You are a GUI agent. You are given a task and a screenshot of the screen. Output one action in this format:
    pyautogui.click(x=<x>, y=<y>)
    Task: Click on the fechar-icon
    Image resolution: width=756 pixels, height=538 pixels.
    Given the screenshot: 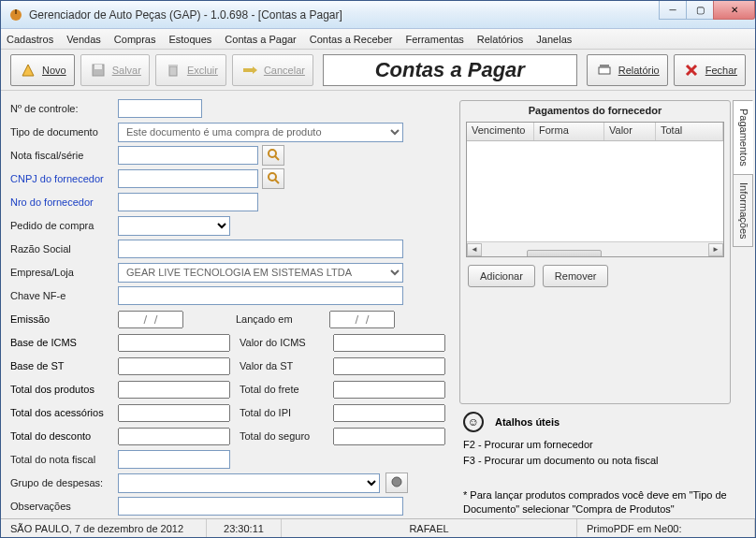 What is the action you would take?
    pyautogui.click(x=691, y=70)
    